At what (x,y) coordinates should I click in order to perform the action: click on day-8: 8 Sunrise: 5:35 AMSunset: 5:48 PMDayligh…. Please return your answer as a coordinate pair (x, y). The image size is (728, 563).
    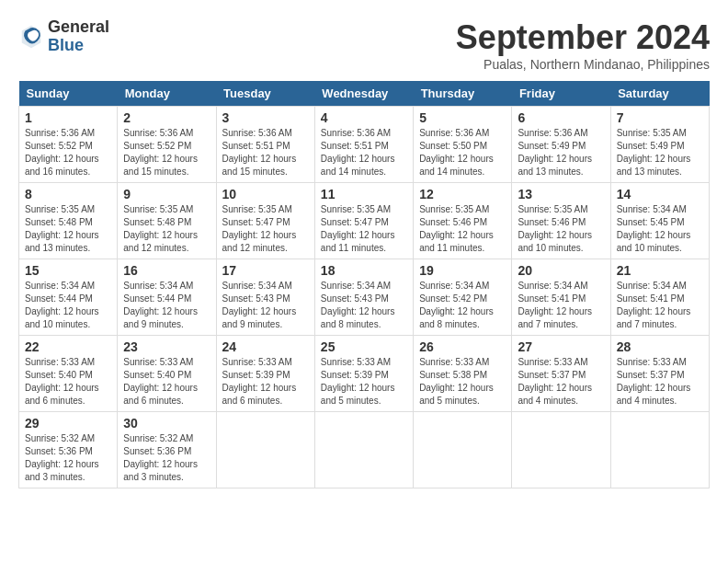
    Looking at the image, I should click on (68, 221).